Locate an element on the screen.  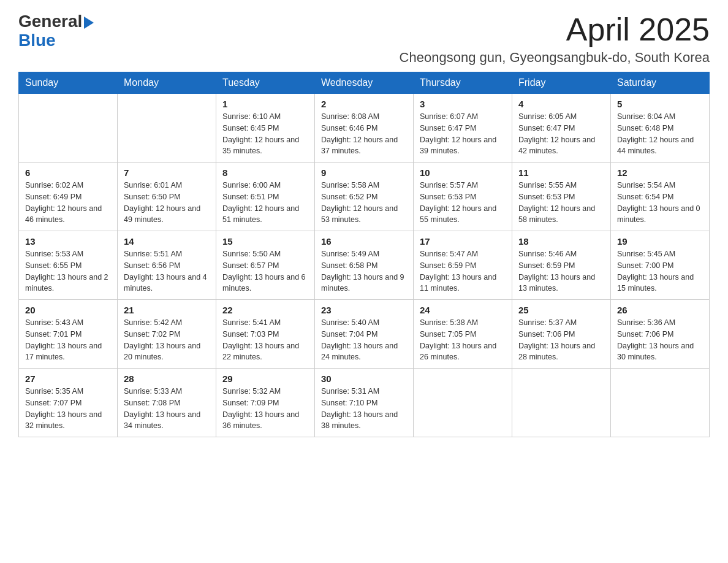
cell-sunrise: Sunrise: 6:10 AMSunset: 6:45 PMDaylight:… is located at coordinates (261, 134).